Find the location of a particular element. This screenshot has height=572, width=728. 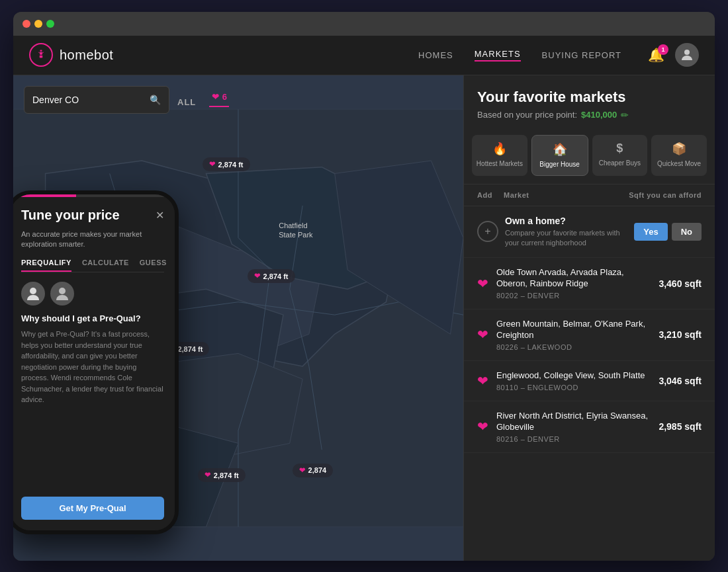

market-info-3: River North Art District, Elyria Swansea… is located at coordinates (573, 427).